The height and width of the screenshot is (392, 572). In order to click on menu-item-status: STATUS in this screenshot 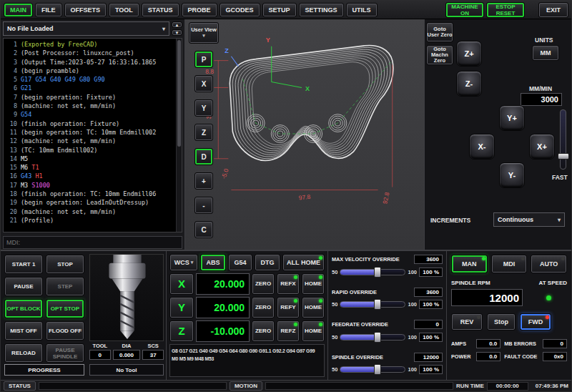, I will do `click(160, 10)`.